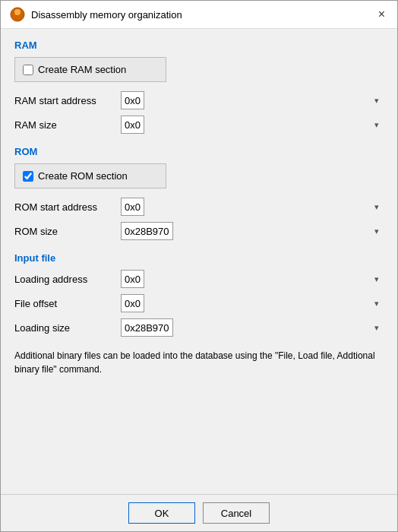 The image size is (398, 532). Describe the element at coordinates (252, 207) in the screenshot. I see `rom-start-address-wrapper: 0x0` at that location.